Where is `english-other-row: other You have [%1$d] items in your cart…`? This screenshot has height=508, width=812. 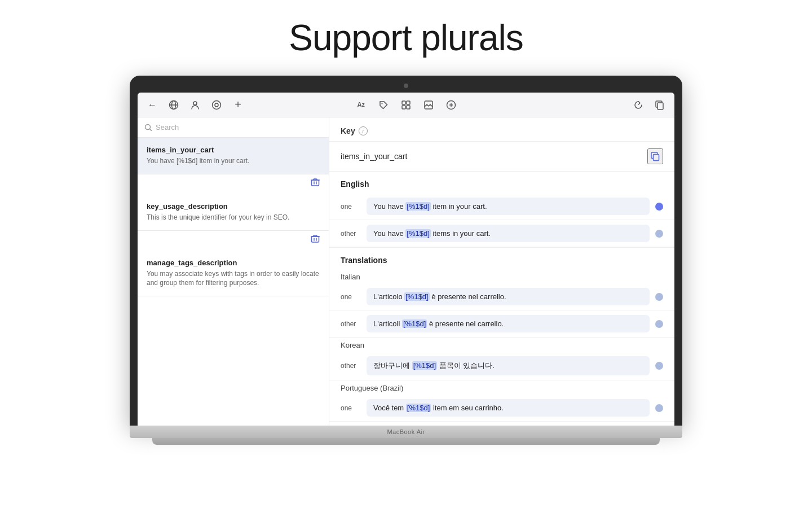 english-other-row: other You have [%1$d] items in your cart… is located at coordinates (502, 234).